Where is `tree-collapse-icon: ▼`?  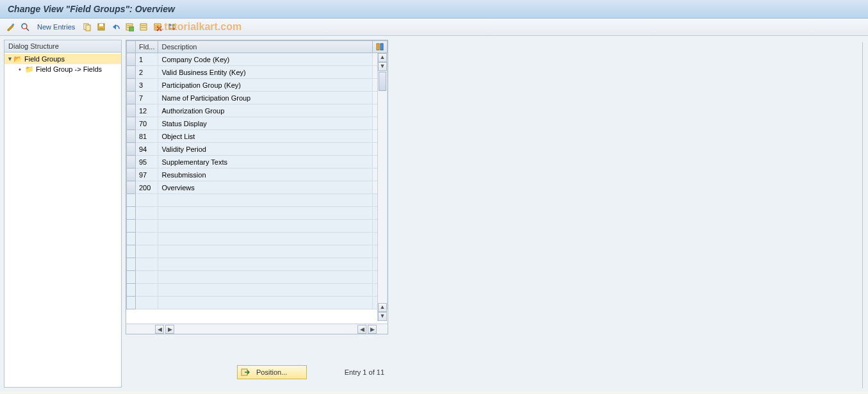
tree-collapse-icon: ▼ is located at coordinates (10, 59).